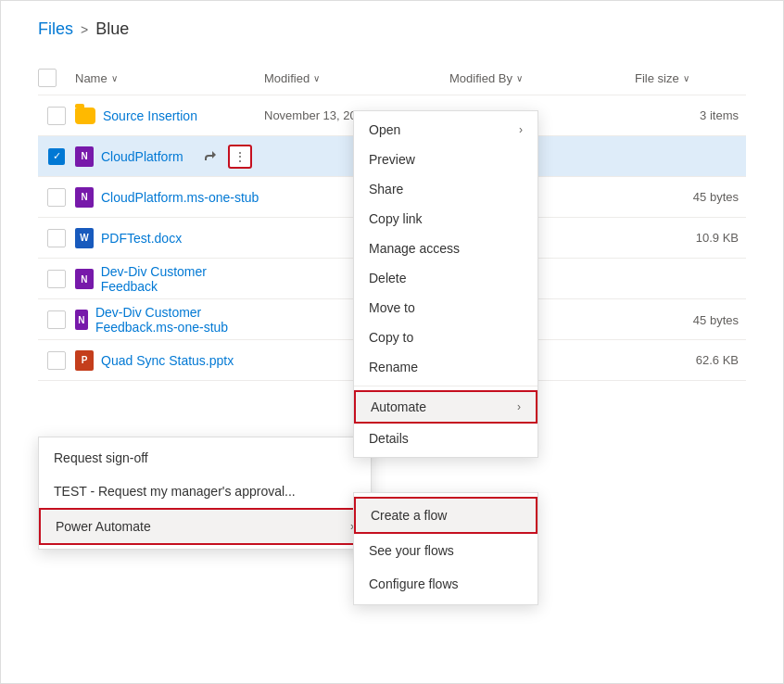  What do you see at coordinates (446, 386) in the screenshot?
I see `context-menu-divider` at bounding box center [446, 386].